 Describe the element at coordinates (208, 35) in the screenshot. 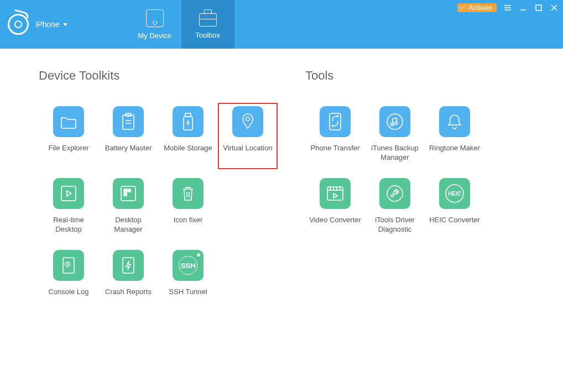

I see `tab-label: Toolbox` at that location.